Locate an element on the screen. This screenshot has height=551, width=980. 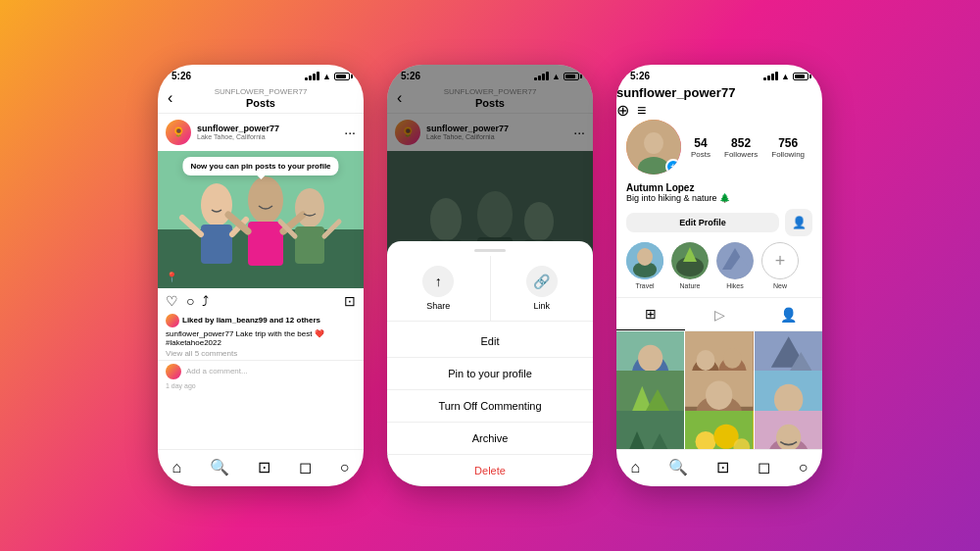
share-link-row-2: ↑ Share 🔗 Link is located at coordinates (490, 288).